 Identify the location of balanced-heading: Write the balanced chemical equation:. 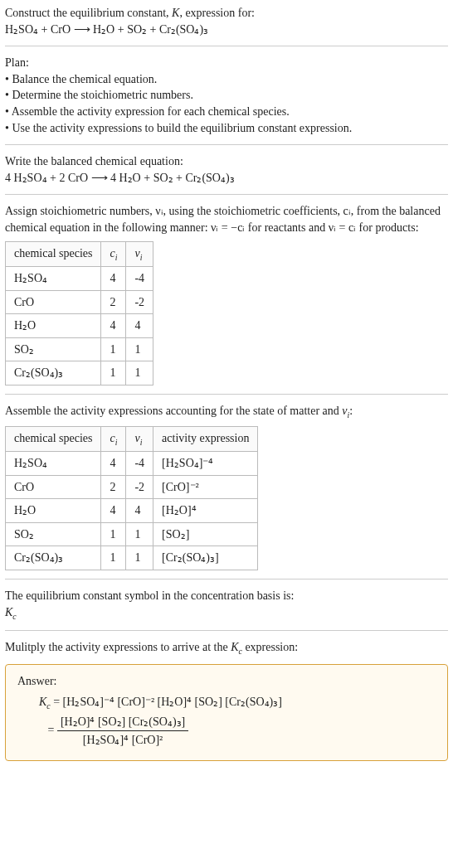
(95, 161).